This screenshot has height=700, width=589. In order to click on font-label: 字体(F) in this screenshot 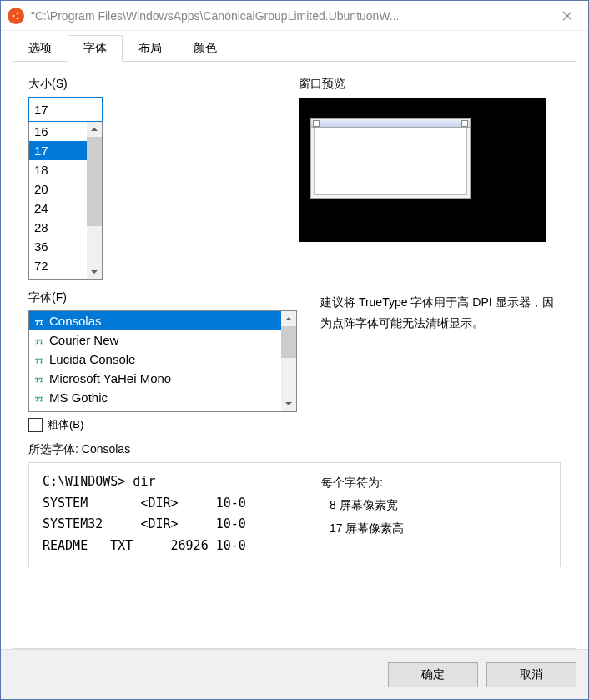, I will do `click(163, 298)`.